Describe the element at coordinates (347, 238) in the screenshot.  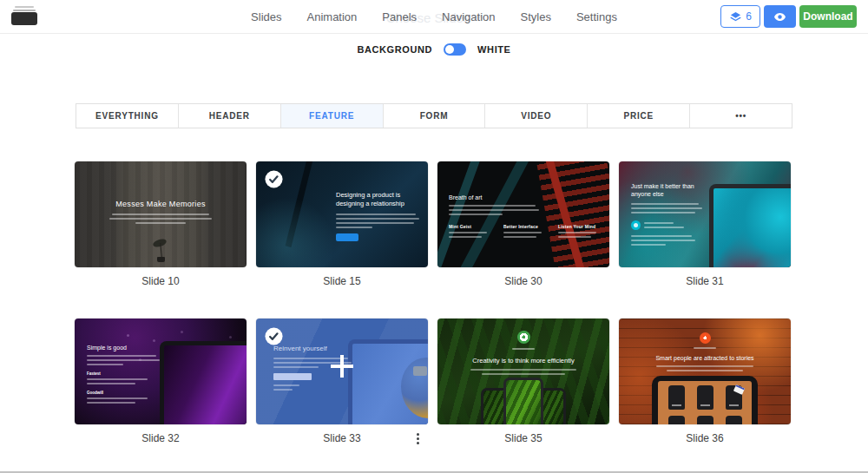
I see `mini-cta-button` at that location.